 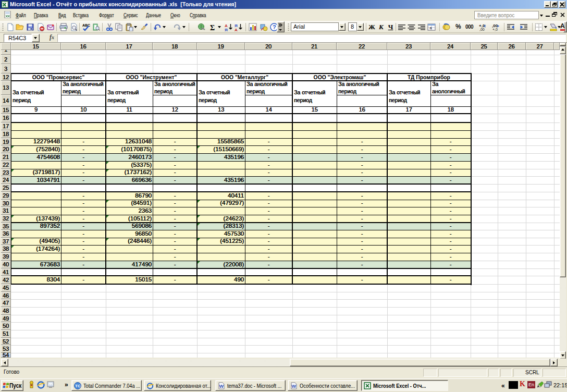 What do you see at coordinates (495, 29) in the screenshot?
I see `svg-text: +,0` at bounding box center [495, 29].